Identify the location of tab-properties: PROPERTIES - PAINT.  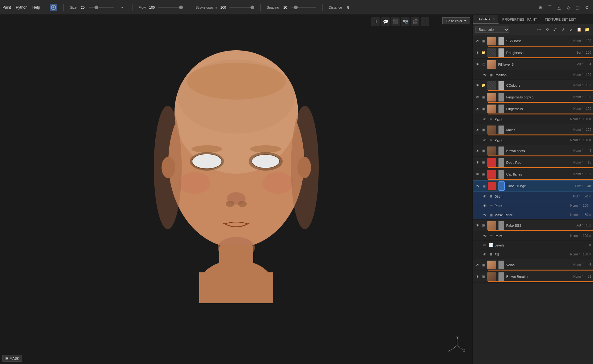
(520, 19).